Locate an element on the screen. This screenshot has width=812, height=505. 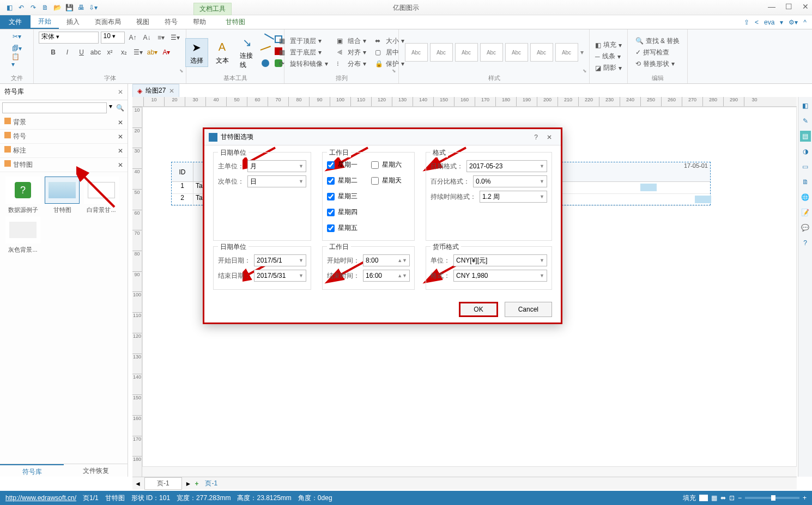
line-icon is located at coordinates (266, 40).